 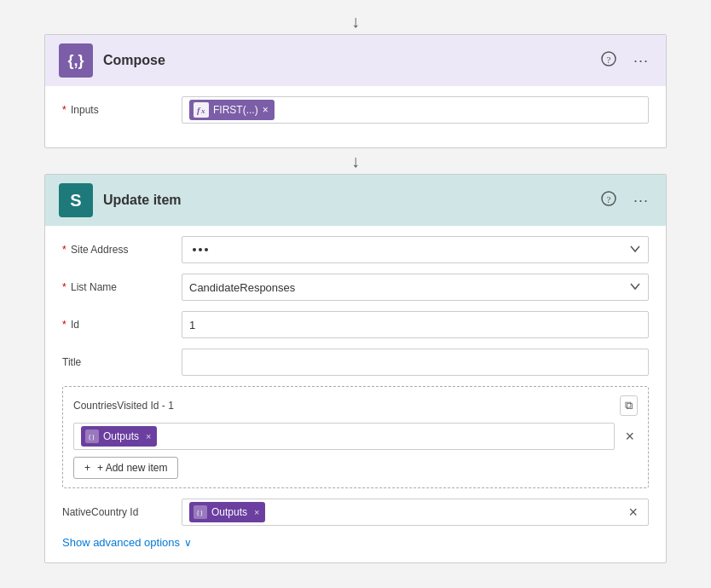 What do you see at coordinates (415, 110) in the screenshot?
I see `inputs-field: f x FIRST(...) ×` at bounding box center [415, 110].